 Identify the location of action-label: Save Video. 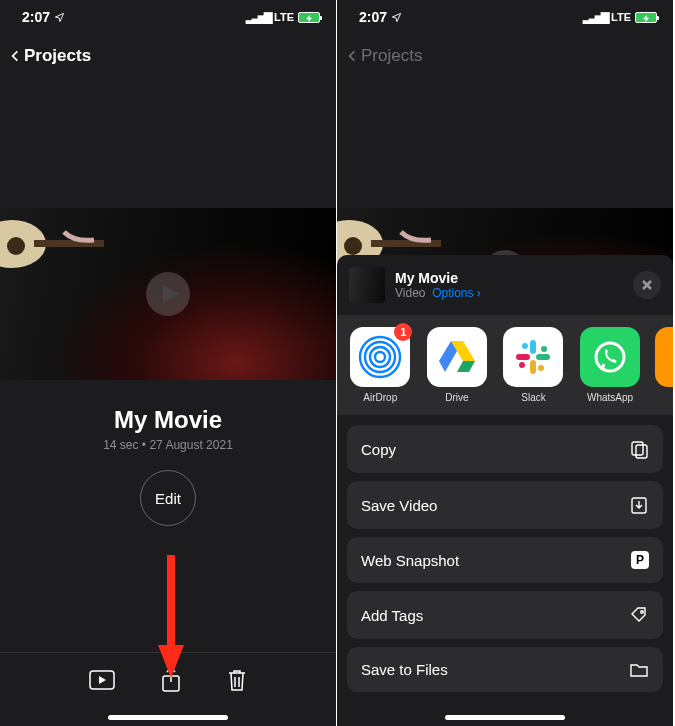
(399, 506).